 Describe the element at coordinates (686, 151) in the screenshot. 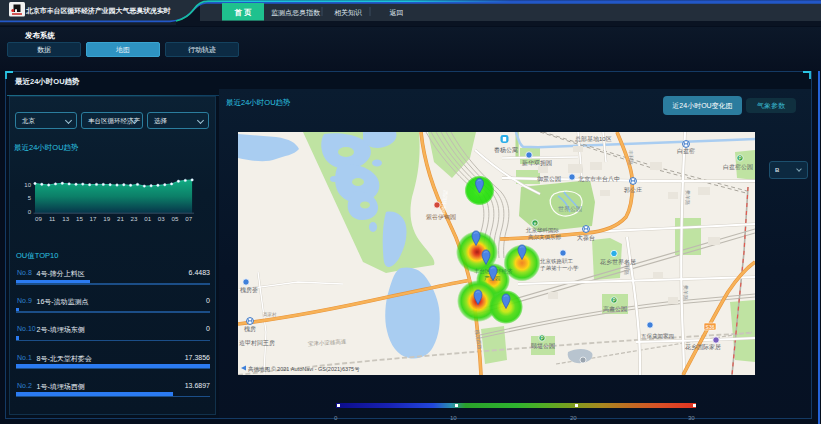

I see `svg-text: 白盆窑` at that location.